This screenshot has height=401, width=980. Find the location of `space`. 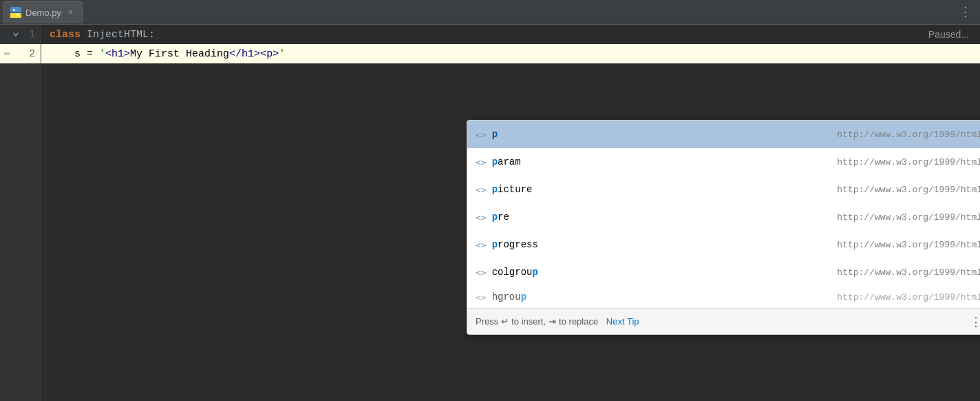

space is located at coordinates (84, 34).